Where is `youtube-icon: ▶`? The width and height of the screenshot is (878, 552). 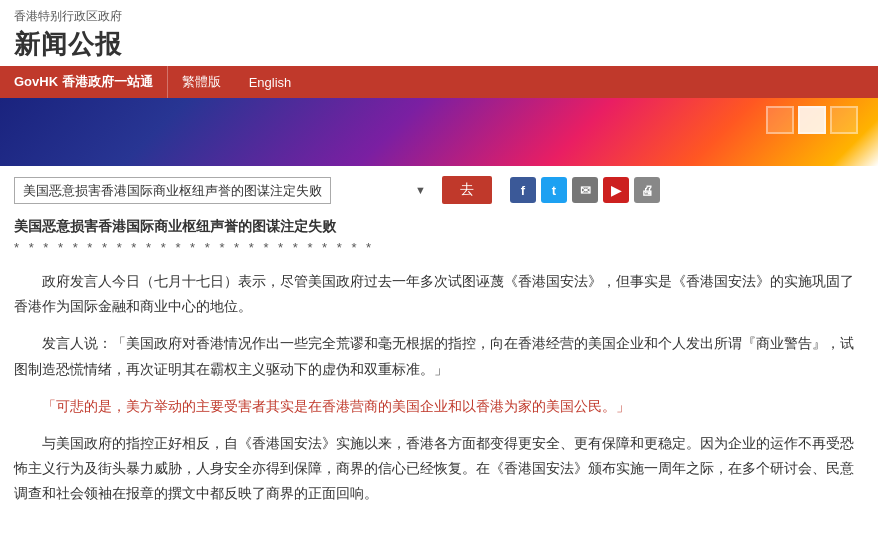 youtube-icon: ▶ is located at coordinates (616, 190).